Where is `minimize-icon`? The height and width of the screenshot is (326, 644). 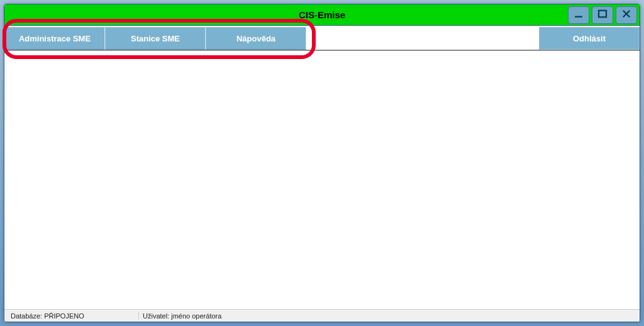
minimize-icon is located at coordinates (579, 15).